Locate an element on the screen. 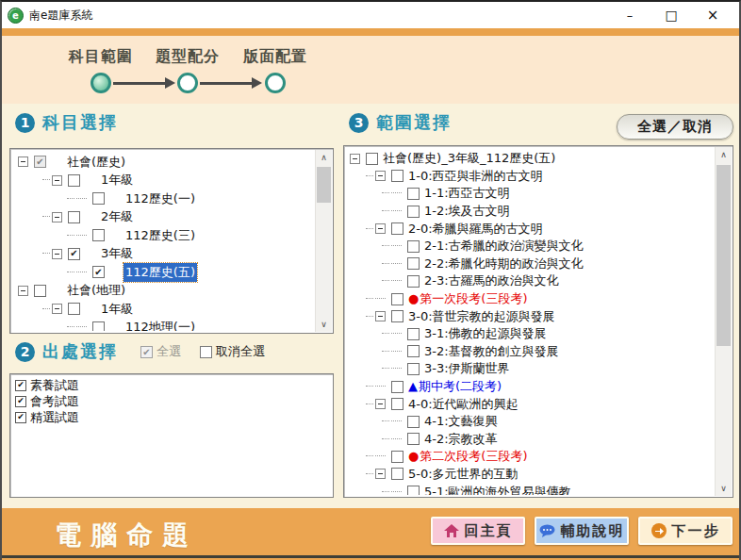 This screenshot has height=560, width=741. deselect-all-checkbox is located at coordinates (206, 353).